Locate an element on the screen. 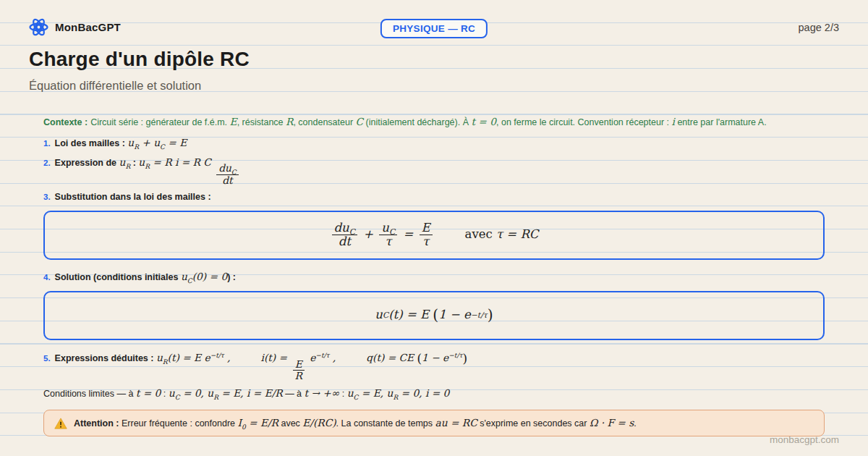  react-atom-icon is located at coordinates (39, 28).